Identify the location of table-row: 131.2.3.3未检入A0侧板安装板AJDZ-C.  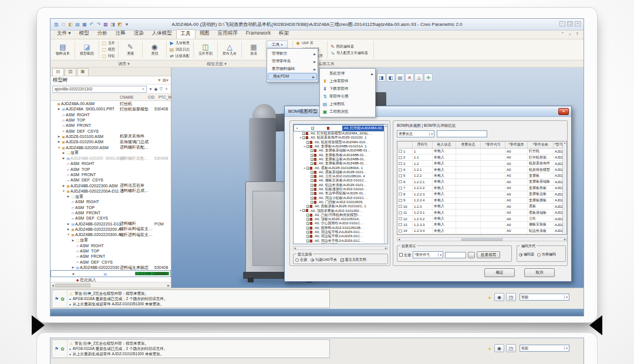
(482, 225).